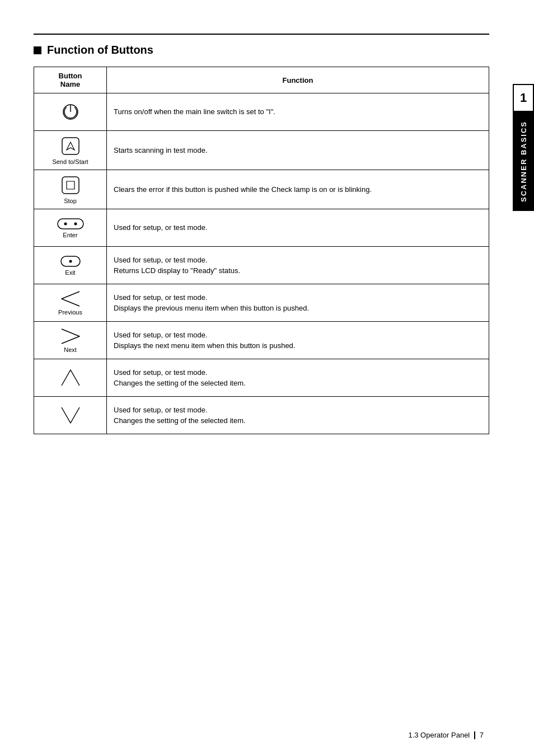  Describe the element at coordinates (70, 235) in the screenshot. I see `button-label: Enter` at that location.